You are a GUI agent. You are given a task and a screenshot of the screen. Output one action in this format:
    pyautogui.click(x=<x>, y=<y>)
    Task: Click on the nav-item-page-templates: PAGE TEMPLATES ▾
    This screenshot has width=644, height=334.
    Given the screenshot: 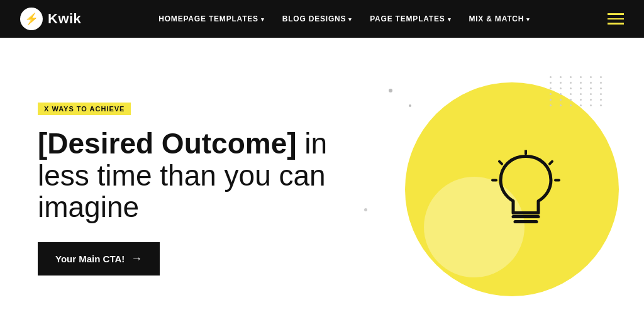 What is the action you would take?
    pyautogui.click(x=410, y=19)
    